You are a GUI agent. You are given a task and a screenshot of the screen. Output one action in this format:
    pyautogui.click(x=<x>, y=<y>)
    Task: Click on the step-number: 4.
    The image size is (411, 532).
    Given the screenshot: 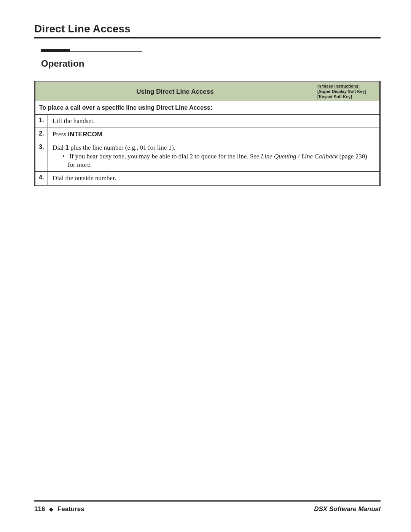 What is the action you would take?
    pyautogui.click(x=41, y=178)
    